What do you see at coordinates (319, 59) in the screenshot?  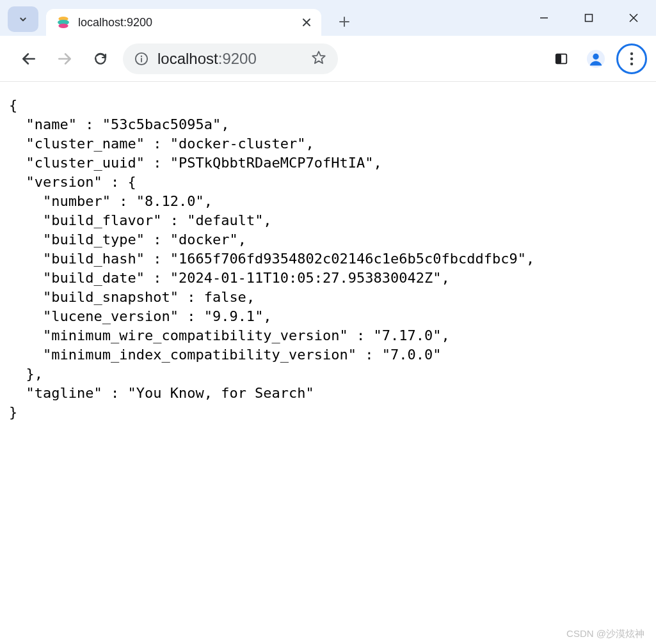 I see `bookmark-button` at bounding box center [319, 59].